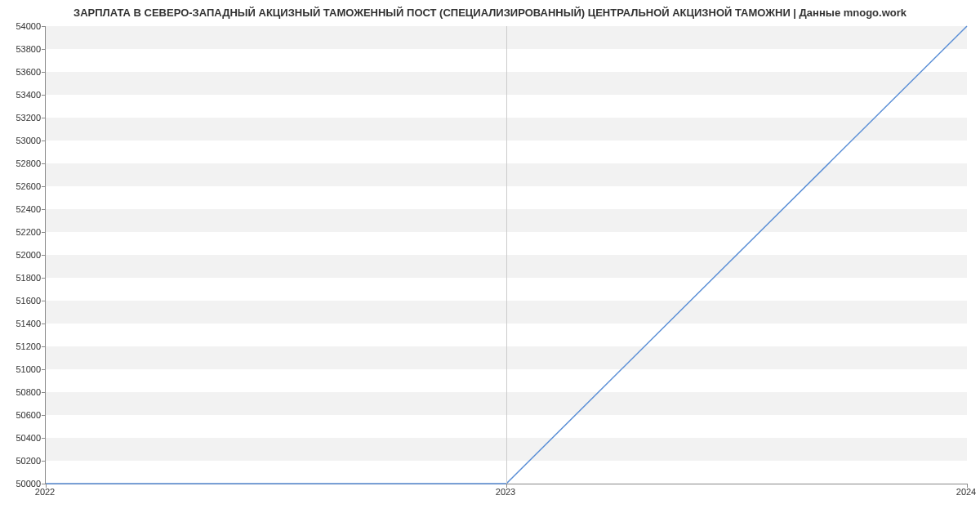  I want to click on y-tick-label: 52400, so click(23, 209).